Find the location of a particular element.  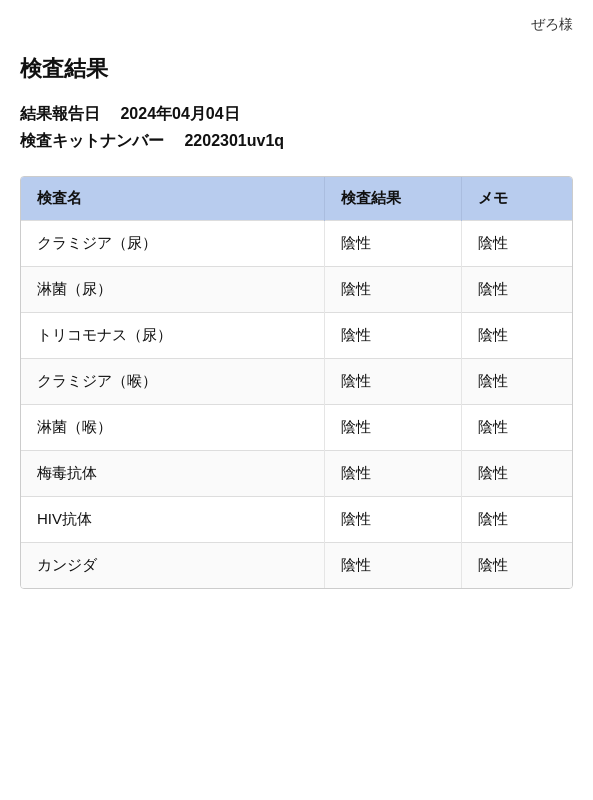

table-row: クラミジア（喉）陰性陰性 is located at coordinates (296, 382).